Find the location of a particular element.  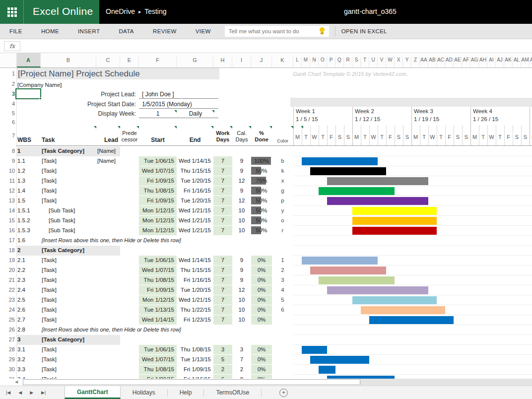

cell-end: Thu 1/08/15 is located at coordinates (195, 350).